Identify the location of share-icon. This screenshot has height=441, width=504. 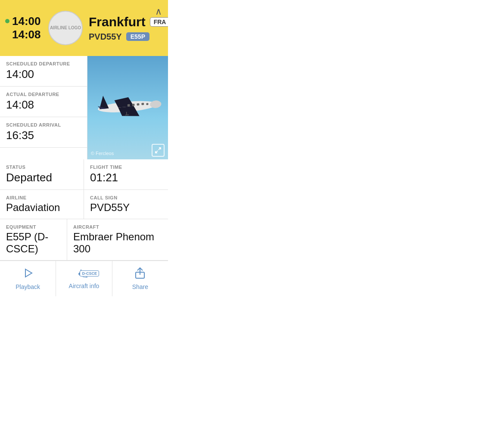
(140, 274).